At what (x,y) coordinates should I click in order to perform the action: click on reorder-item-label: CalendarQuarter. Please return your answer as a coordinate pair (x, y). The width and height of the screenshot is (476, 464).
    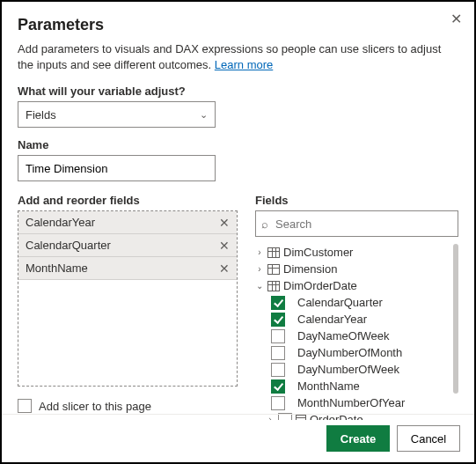
    Looking at the image, I should click on (69, 245).